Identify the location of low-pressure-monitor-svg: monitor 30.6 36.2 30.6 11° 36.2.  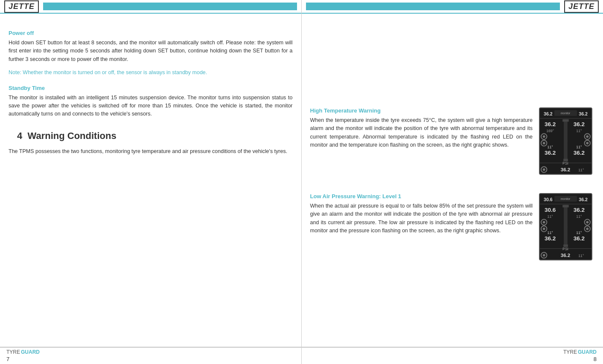
(566, 227).